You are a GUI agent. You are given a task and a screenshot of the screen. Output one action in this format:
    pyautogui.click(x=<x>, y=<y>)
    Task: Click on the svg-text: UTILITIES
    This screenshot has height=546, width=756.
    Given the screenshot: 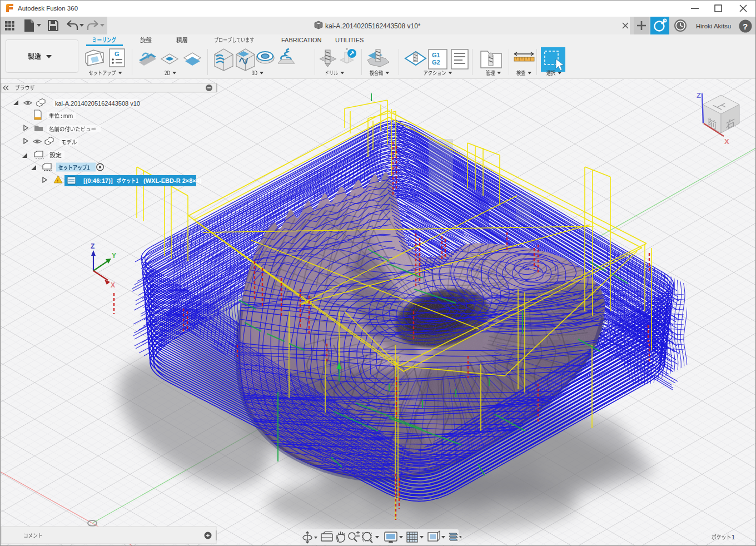 What is the action you would take?
    pyautogui.click(x=349, y=40)
    